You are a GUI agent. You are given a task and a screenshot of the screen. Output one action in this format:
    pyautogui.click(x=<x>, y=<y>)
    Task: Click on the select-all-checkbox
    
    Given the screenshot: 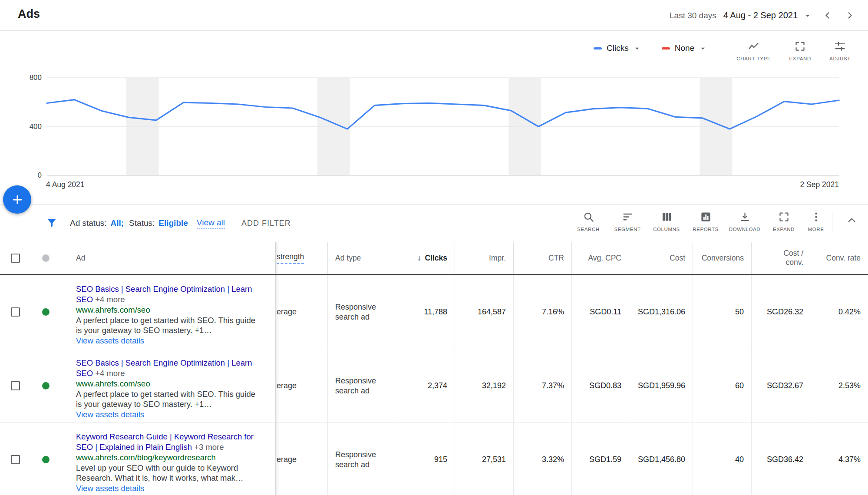 What is the action you would take?
    pyautogui.click(x=16, y=258)
    